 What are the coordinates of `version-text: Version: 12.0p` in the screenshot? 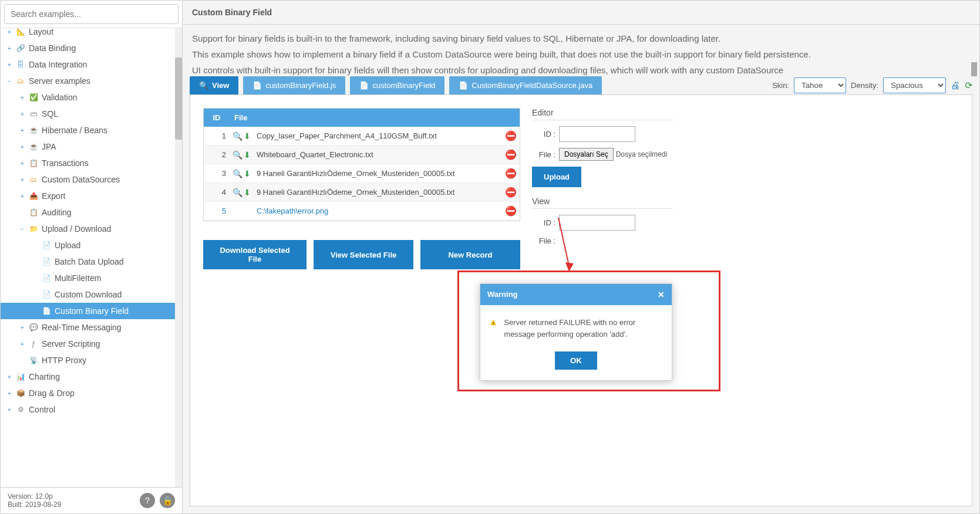 It's located at (34, 496).